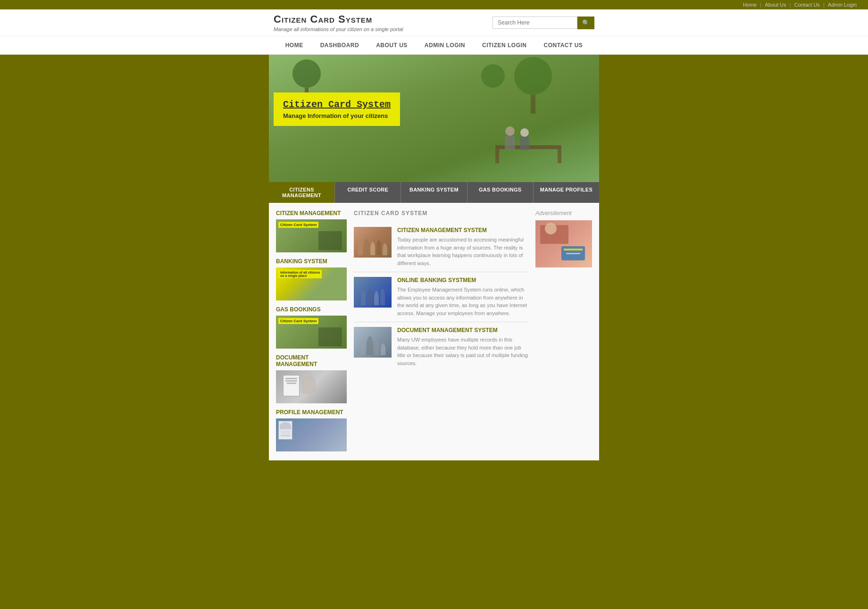 The height and width of the screenshot is (609, 868). I want to click on sidebar-banking-img: Information of all citizenson a single p…, so click(311, 284).